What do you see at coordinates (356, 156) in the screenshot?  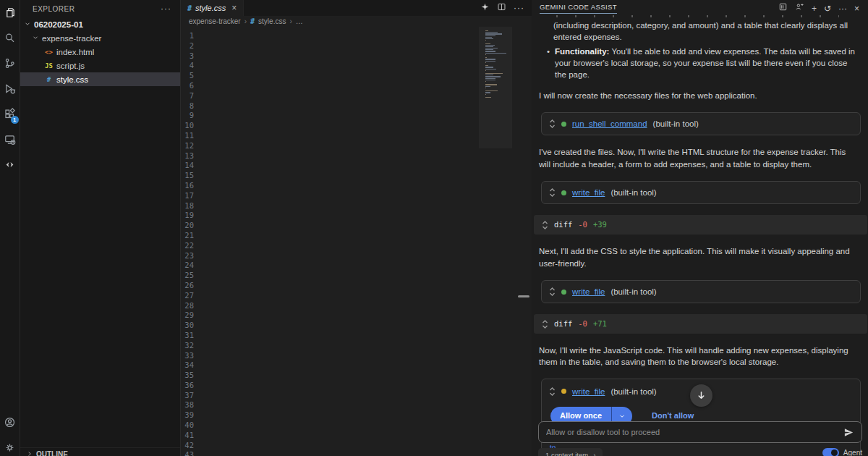 I see `code-line: 13` at bounding box center [356, 156].